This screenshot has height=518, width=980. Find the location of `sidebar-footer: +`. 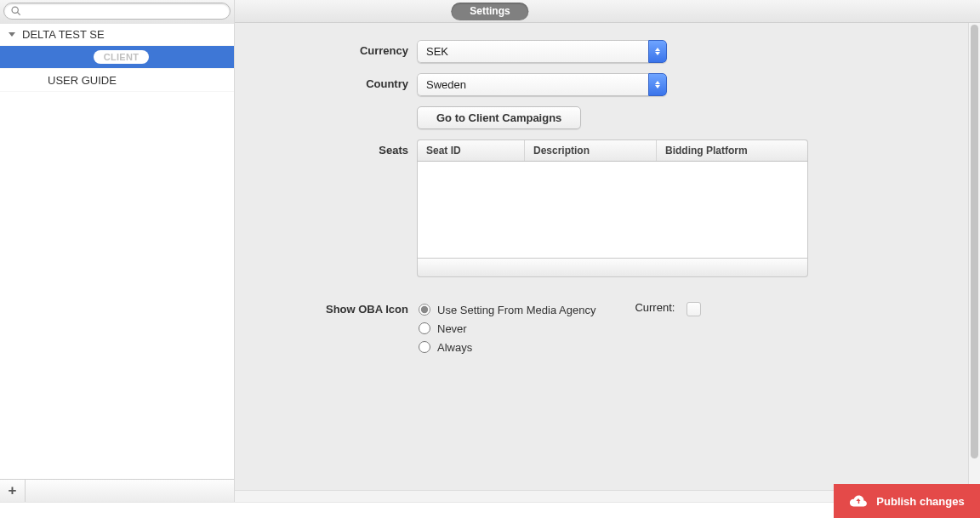

sidebar-footer: + is located at coordinates (117, 490).